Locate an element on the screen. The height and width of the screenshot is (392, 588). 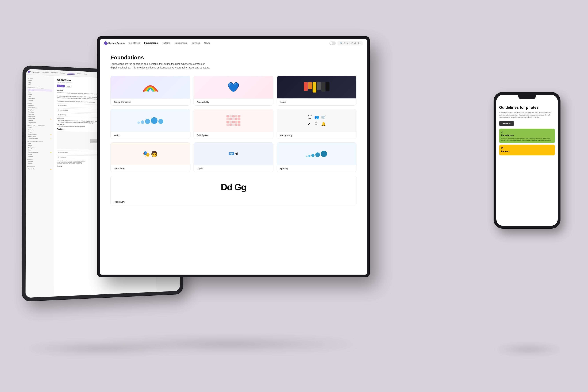
card-grid-label: Grid System is located at coordinates (234, 136).